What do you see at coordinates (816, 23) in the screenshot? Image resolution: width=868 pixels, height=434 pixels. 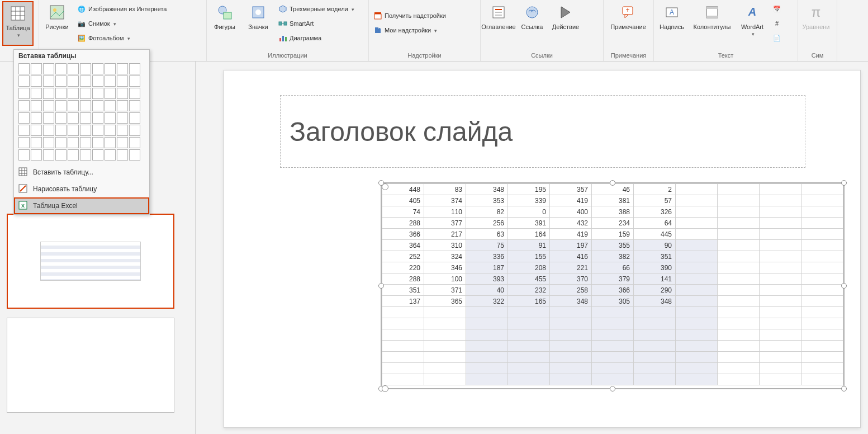 I see `equation-button: π Уравнени` at bounding box center [816, 23].